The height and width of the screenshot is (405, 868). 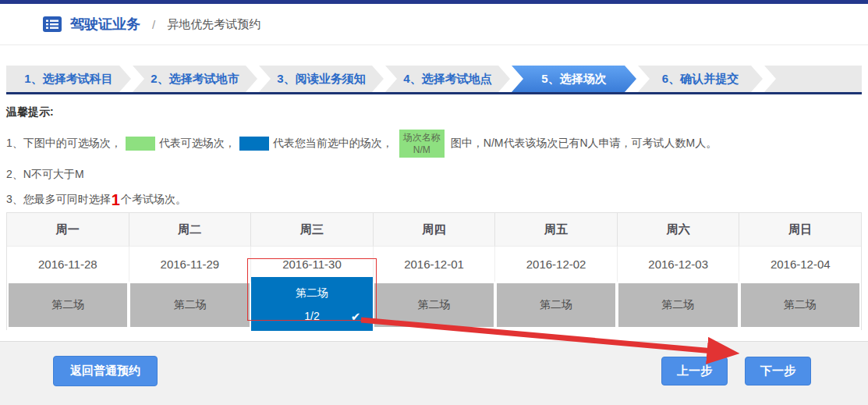 I want to click on tip-line-3: 3、您最多可同时选择 1 个考试场次。, so click(x=434, y=200).